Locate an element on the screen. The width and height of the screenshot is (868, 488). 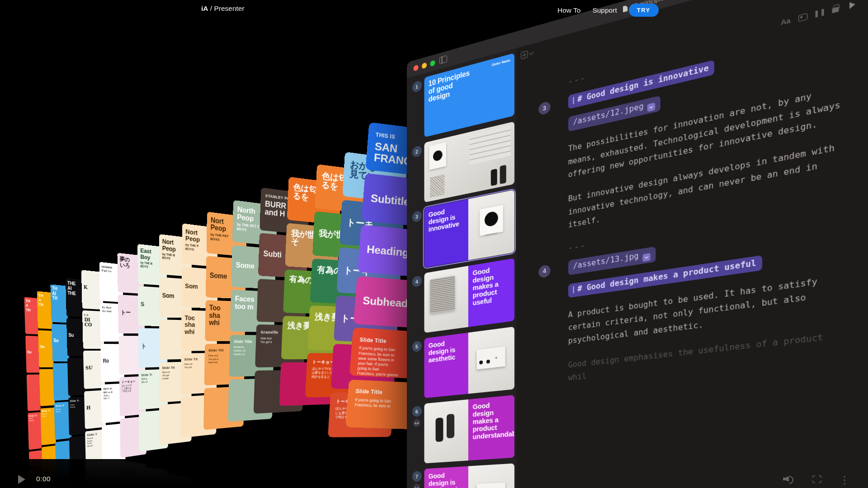
zoom-window-button is located at coordinates (432, 63).